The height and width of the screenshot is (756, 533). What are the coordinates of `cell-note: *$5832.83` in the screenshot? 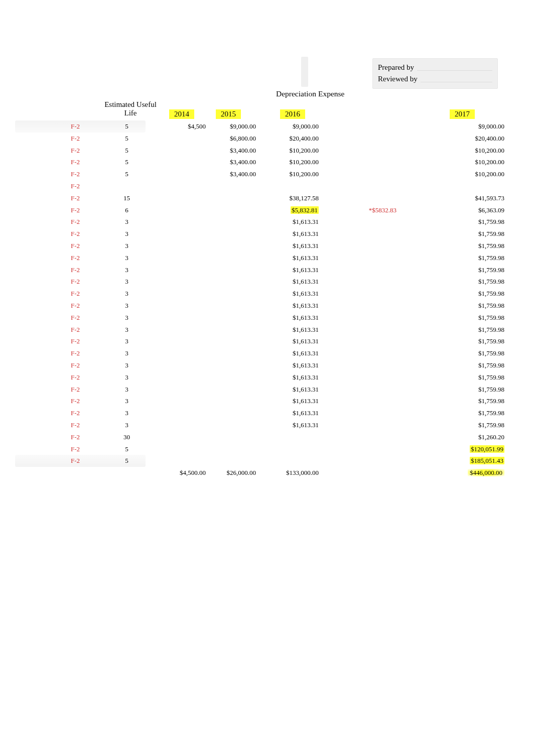 It's located at (369, 210).